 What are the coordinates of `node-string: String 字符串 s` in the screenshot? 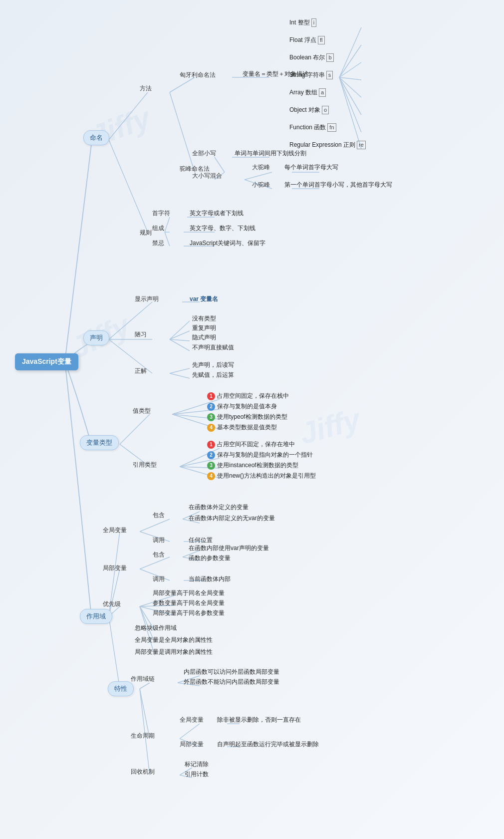 It's located at (311, 75).